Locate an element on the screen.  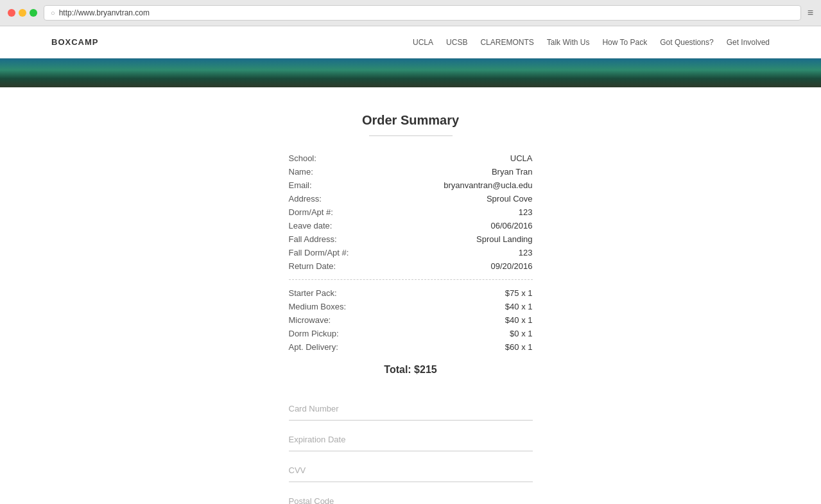
browser-menu-icon: ≡ is located at coordinates (810, 13).